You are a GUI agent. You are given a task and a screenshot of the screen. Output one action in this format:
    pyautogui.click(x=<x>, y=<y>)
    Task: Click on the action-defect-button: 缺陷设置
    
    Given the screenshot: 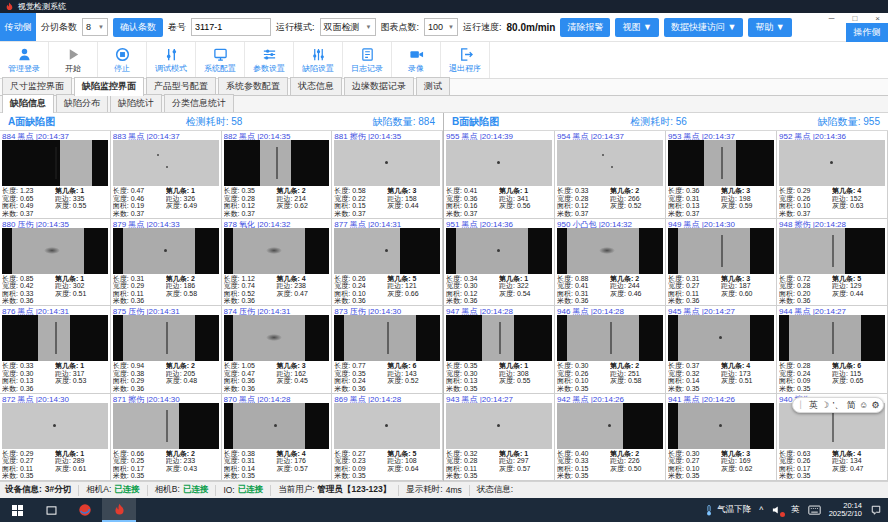 What is the action you would take?
    pyautogui.click(x=318, y=60)
    